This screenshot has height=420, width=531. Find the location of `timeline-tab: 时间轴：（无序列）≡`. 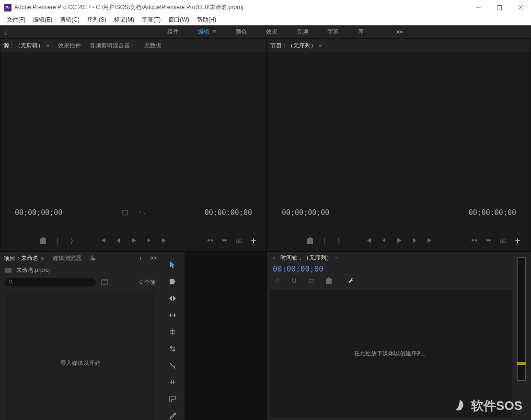

timeline-tab: 时间轴：（无序列）≡ is located at coordinates (309, 258).